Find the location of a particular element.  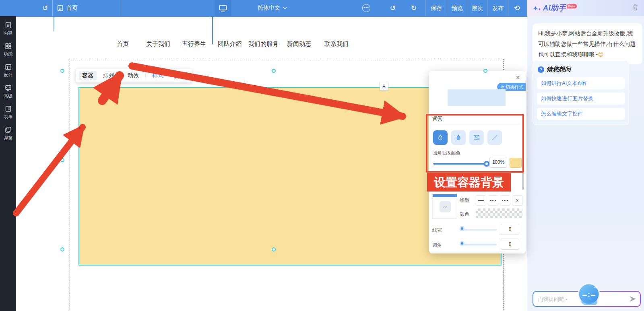

send-icon is located at coordinates (633, 300).